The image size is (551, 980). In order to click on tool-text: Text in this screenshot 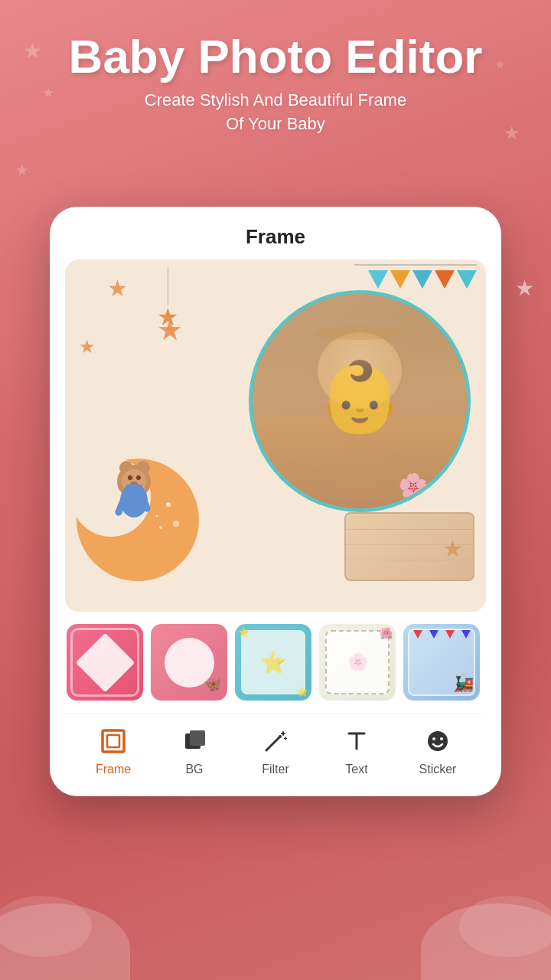, I will do `click(357, 750)`.